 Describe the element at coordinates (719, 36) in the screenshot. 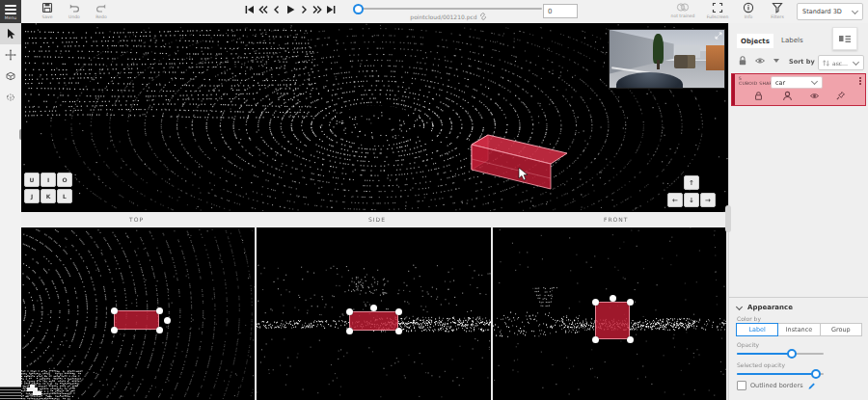

I see `expand-icon` at that location.